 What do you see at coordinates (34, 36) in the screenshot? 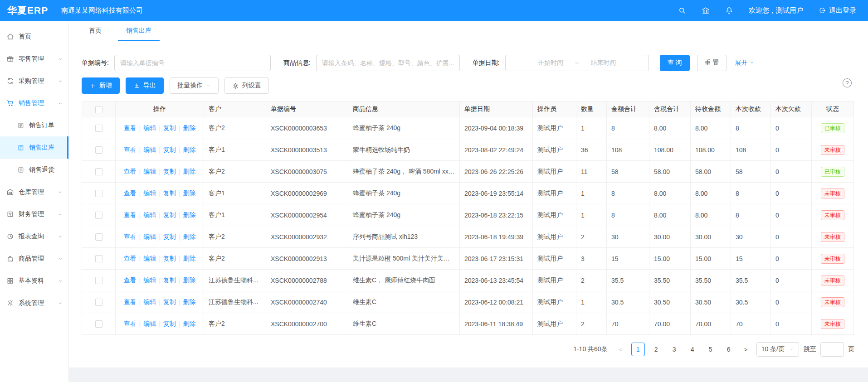
I see `sidebar-item-home: 首页` at bounding box center [34, 36].